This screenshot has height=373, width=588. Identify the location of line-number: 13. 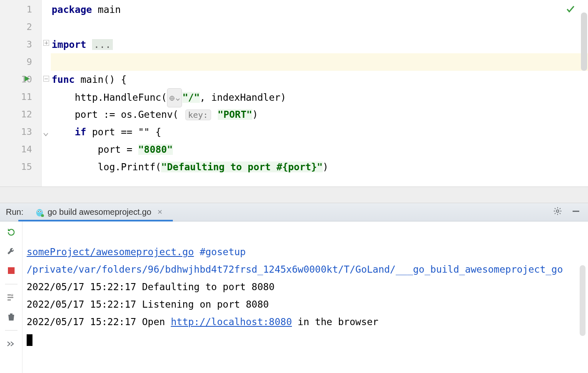
(21, 132).